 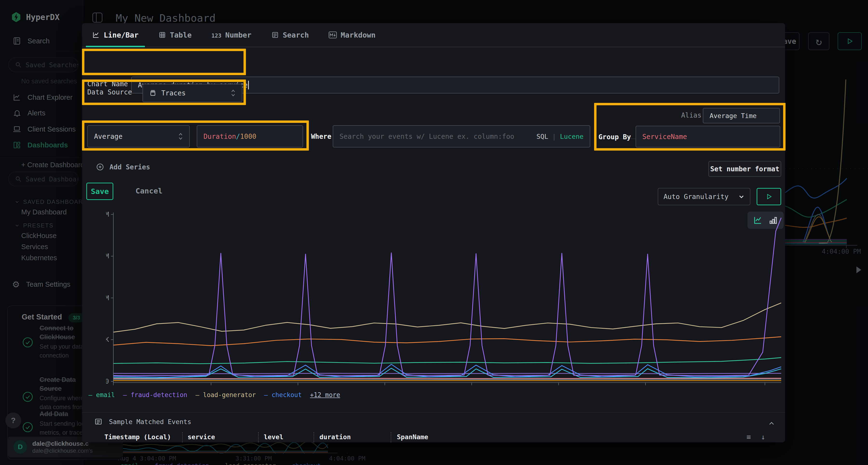 I want to click on line-chart-icon, so click(x=96, y=35).